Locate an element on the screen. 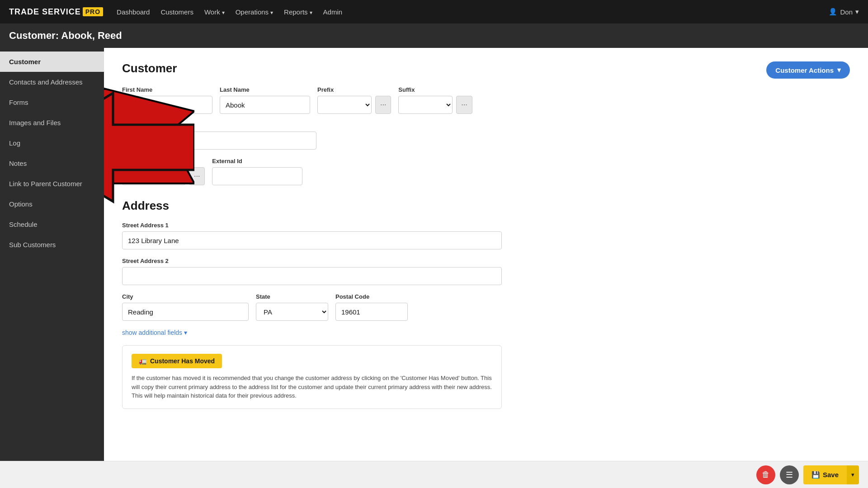 The width and height of the screenshot is (868, 488). sidebar-item-notes: Notes is located at coordinates (52, 164).